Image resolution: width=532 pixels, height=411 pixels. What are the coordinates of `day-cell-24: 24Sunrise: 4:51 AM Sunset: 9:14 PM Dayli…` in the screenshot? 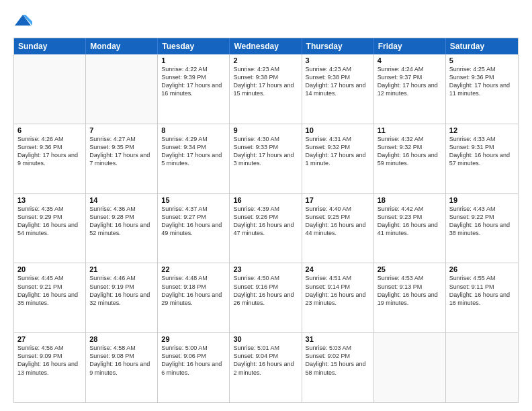 It's located at (339, 298).